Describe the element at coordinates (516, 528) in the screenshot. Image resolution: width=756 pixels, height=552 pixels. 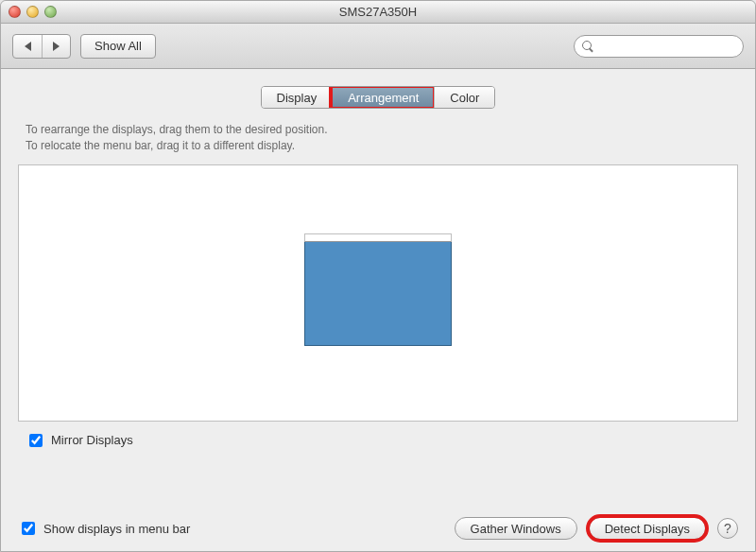
I see `gather-windows-button: Gather Windows` at that location.